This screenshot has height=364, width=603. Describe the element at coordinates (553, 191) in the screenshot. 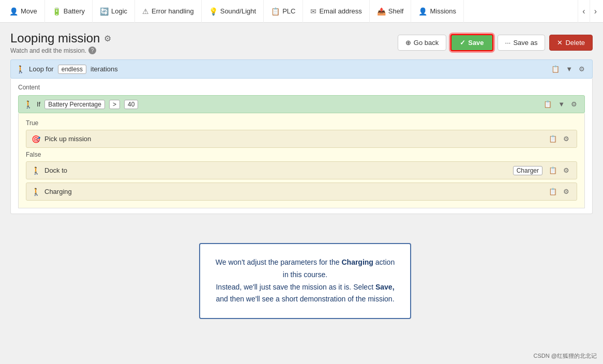

I see `charging-copy-button: 📋` at that location.